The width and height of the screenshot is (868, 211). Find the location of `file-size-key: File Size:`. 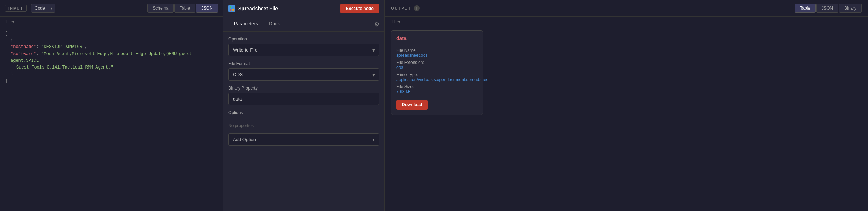

file-size-key: File Size: is located at coordinates (437, 87).